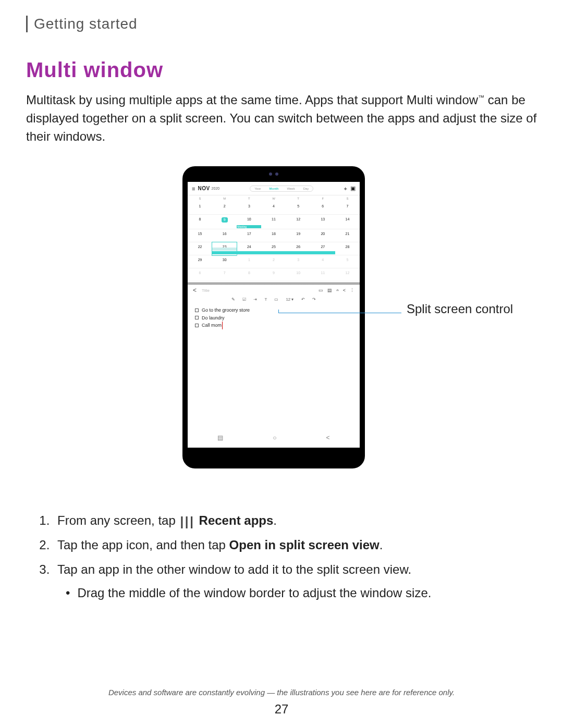 The width and height of the screenshot is (563, 728). What do you see at coordinates (340, 313) in the screenshot?
I see `callout-line` at bounding box center [340, 313].